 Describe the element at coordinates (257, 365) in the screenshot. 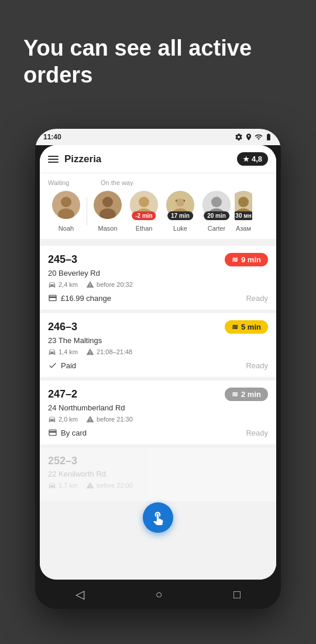

I see `ready-label-246: Ready` at that location.